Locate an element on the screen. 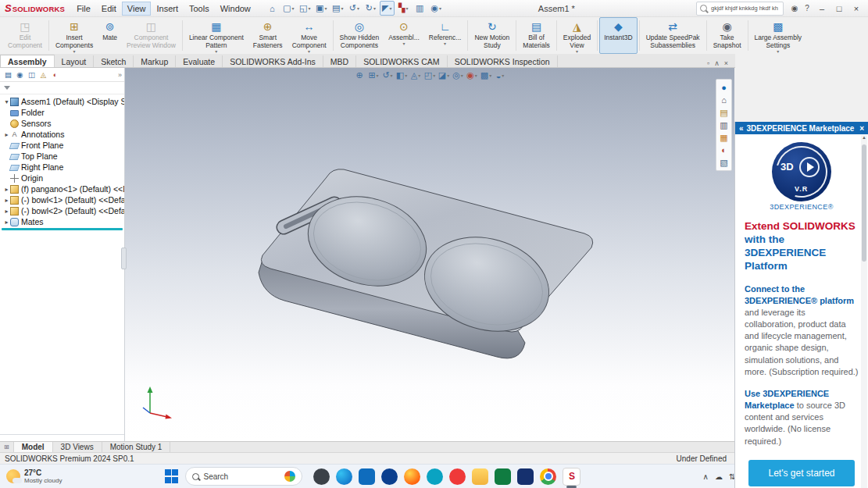  open-document-icon: ◱ is located at coordinates (305, 8).